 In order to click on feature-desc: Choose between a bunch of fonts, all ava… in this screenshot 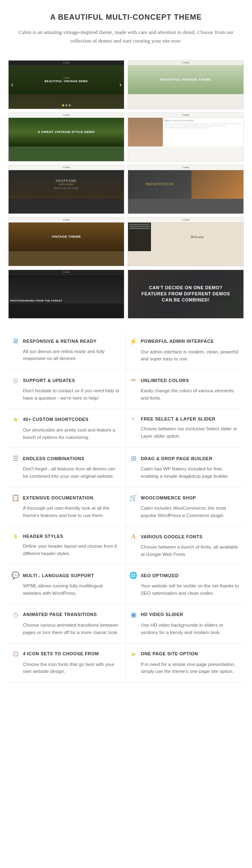, I will do `click(184, 551)`.